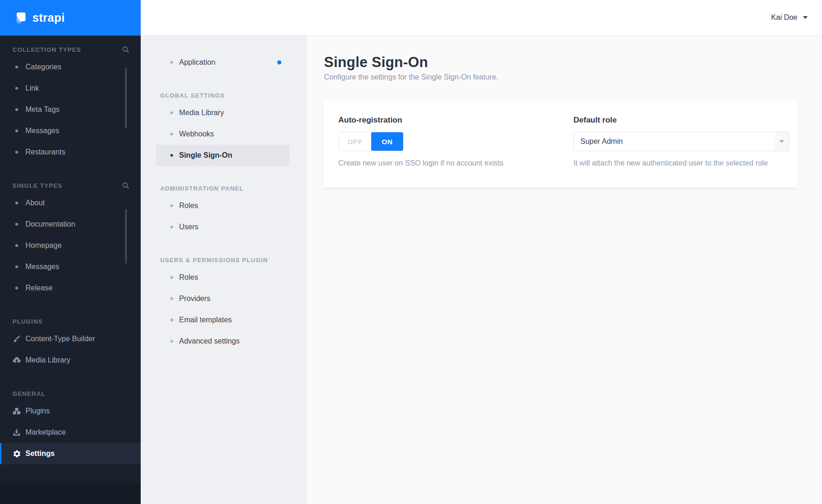  I want to click on settings-item-application: Application, so click(223, 62).